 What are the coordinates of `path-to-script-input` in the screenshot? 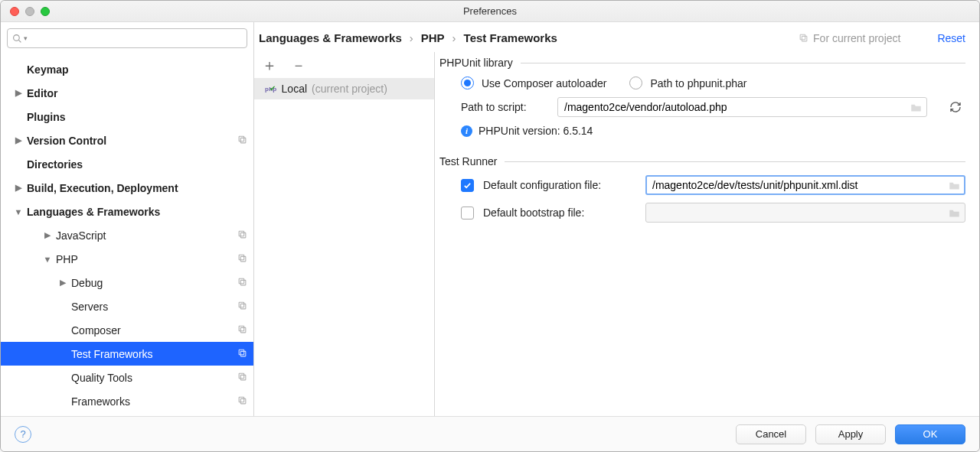 It's located at (734, 107).